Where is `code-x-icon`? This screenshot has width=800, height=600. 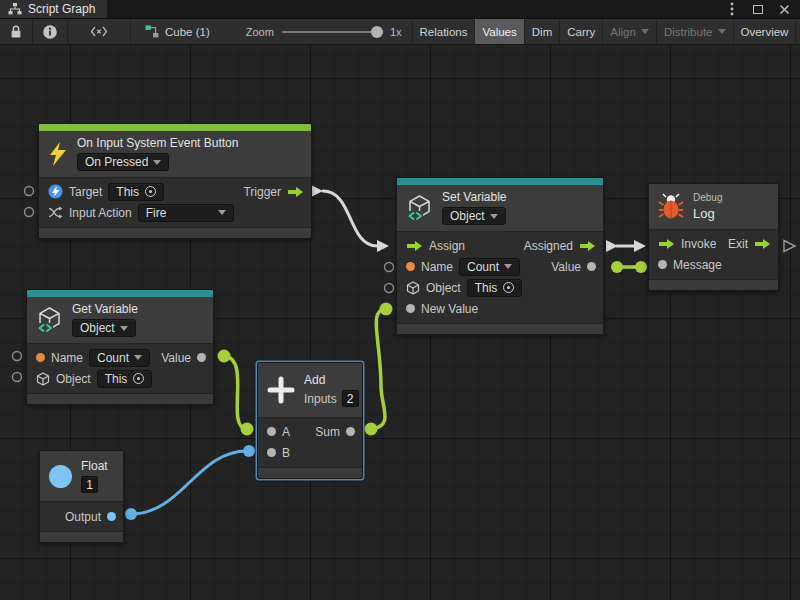
code-x-icon is located at coordinates (99, 32).